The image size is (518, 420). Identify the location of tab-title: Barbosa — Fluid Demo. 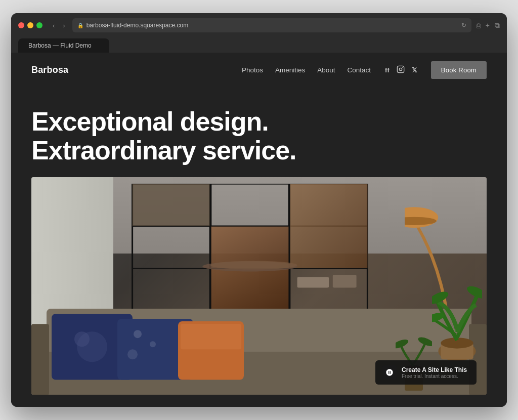
(60, 46).